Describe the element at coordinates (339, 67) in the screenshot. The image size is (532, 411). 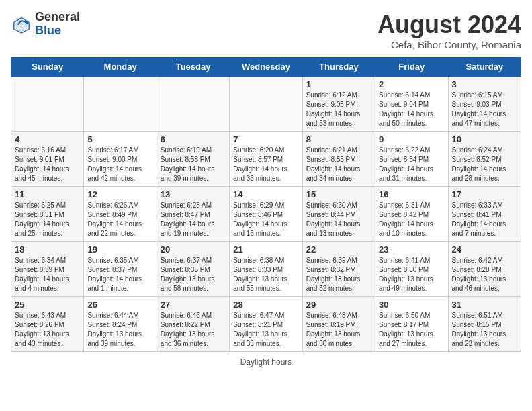
I see `col-thursday: Thursday` at that location.